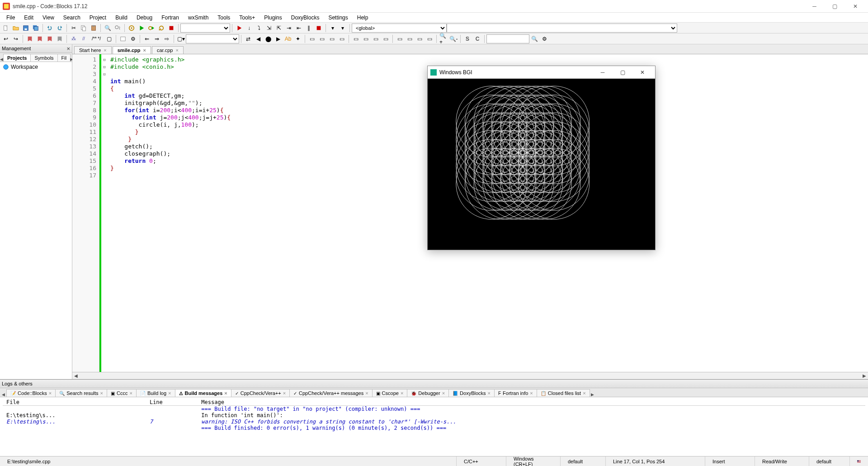  Describe the element at coordinates (36, 28) in the screenshot. I see `save-all-icon` at that location.